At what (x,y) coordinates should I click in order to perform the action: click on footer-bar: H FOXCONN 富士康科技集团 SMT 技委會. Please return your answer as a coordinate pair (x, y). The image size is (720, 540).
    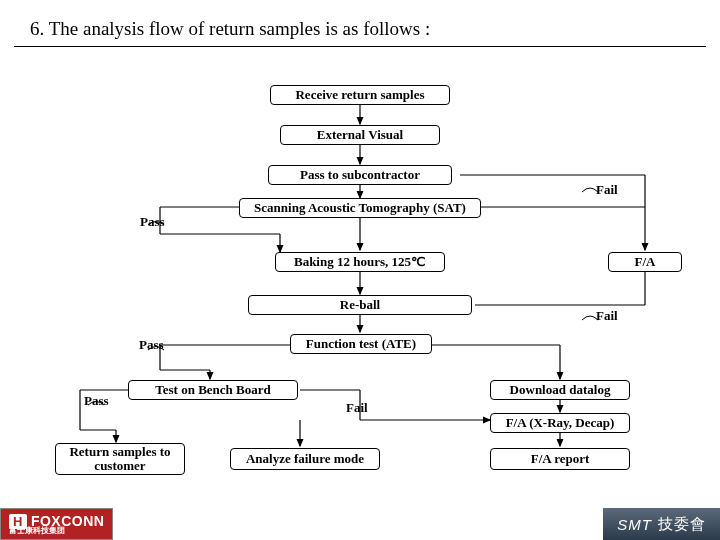
    Looking at the image, I should click on (360, 524).